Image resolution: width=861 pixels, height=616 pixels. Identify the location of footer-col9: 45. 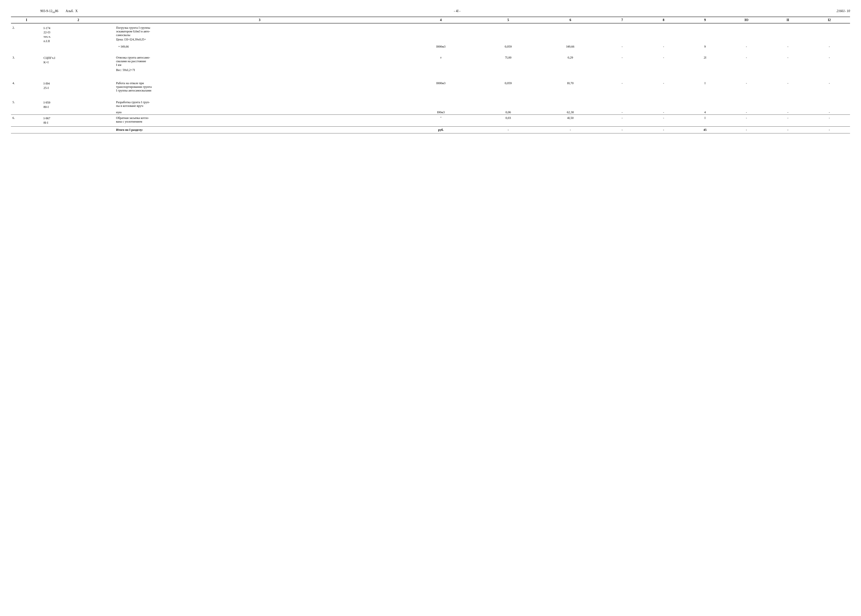
(705, 130).